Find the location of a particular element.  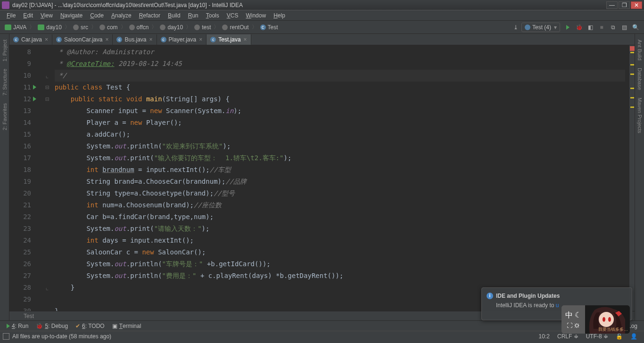

menu-tools: Tools is located at coordinates (213, 16).